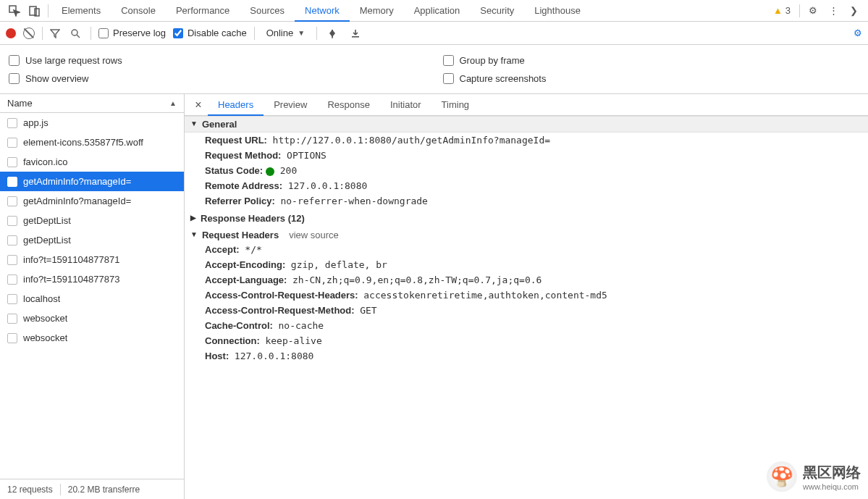  I want to click on overview-checkbox: Show overview, so click(217, 78).